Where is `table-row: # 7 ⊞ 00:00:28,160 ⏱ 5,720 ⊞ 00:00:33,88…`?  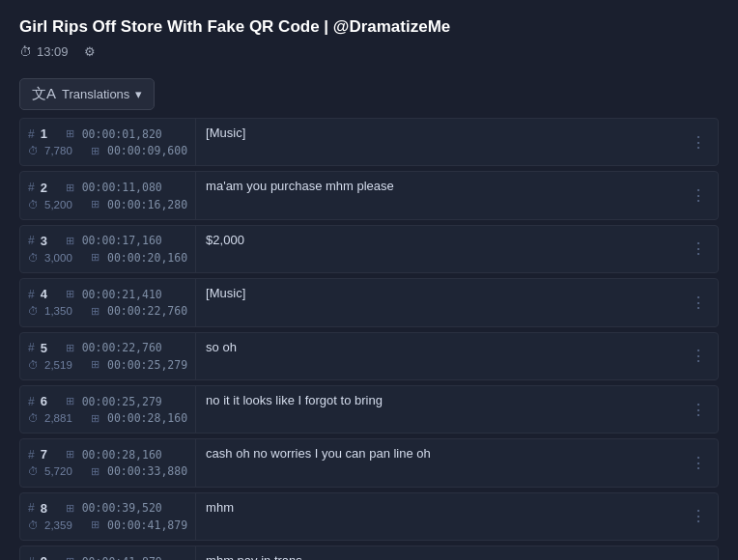
table-row: # 7 ⊞ 00:00:28,160 ⏱ 5,720 ⊞ 00:00:33,88… is located at coordinates (369, 462).